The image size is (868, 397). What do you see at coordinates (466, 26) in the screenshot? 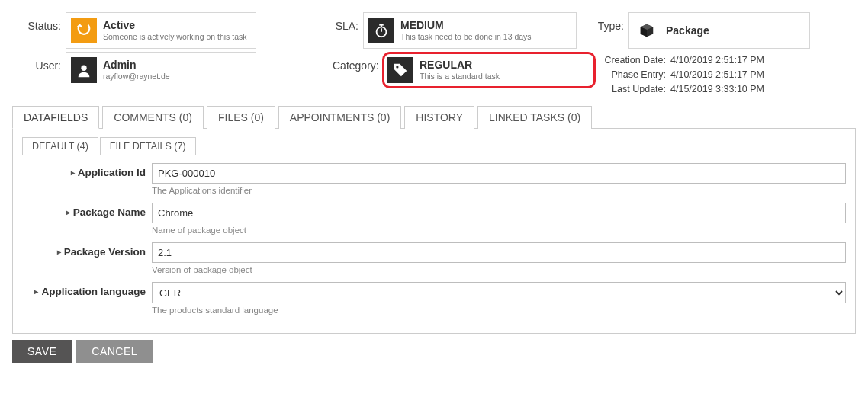
I see `sla-title: MEDIUM` at bounding box center [466, 26].